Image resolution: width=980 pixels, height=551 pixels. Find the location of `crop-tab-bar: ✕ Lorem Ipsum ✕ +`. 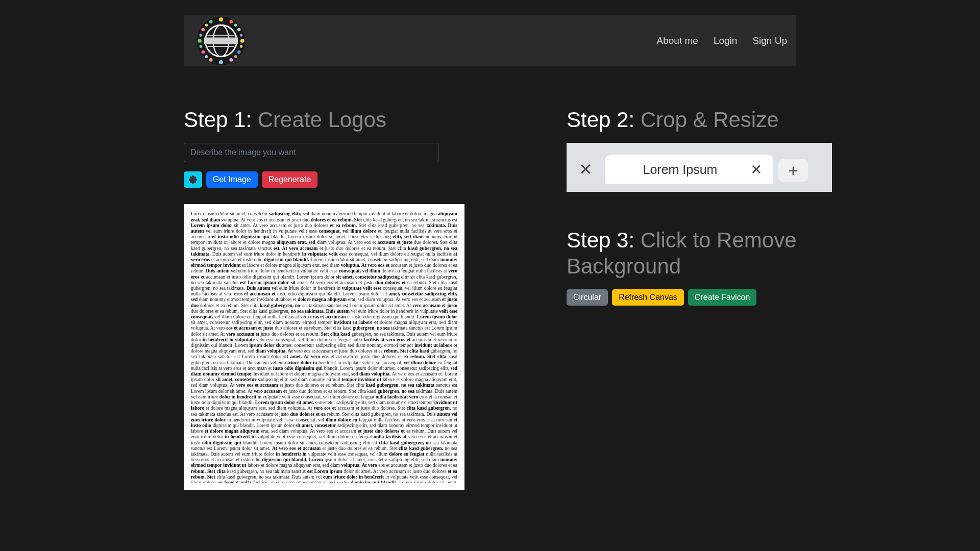

crop-tab-bar: ✕ Lorem Ipsum ✕ + is located at coordinates (699, 169).